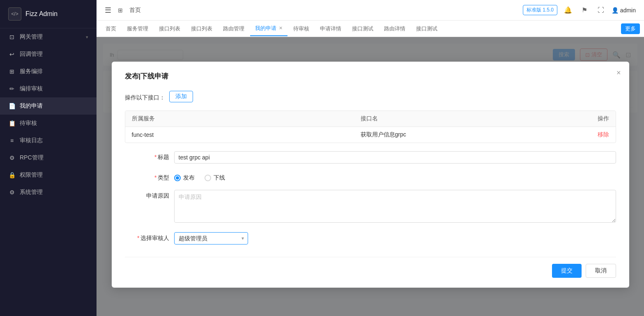 This screenshot has height=316, width=644. I want to click on tab-close-icon: ✕, so click(281, 28).